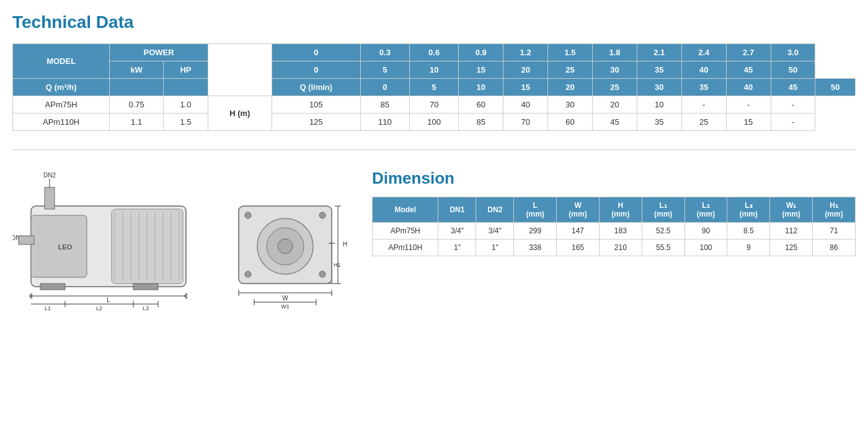  Describe the element at coordinates (285, 307) in the screenshot. I see `svg-text: W1` at that location.